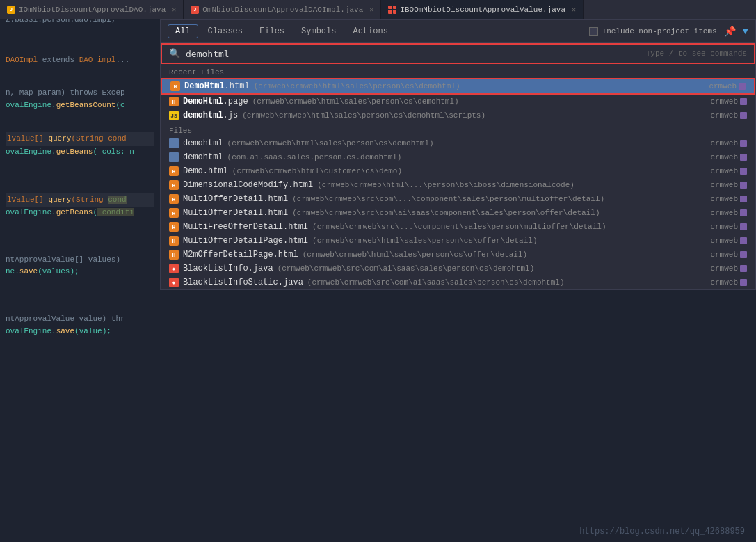 The height and width of the screenshot is (542, 756). I want to click on result-name: DimensionalCodeModify.html, so click(248, 185).